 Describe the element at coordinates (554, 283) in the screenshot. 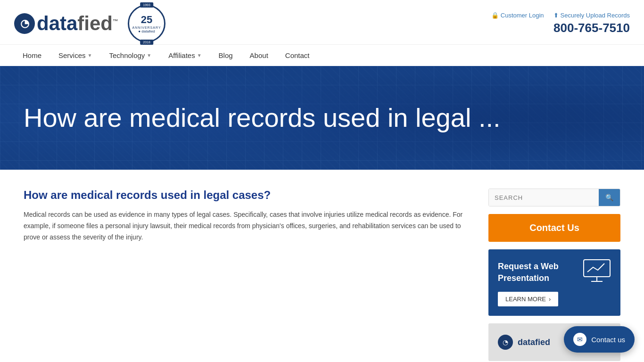

I see `web-presentation-card: Request a Web Presentation LEARN MORE ›` at that location.